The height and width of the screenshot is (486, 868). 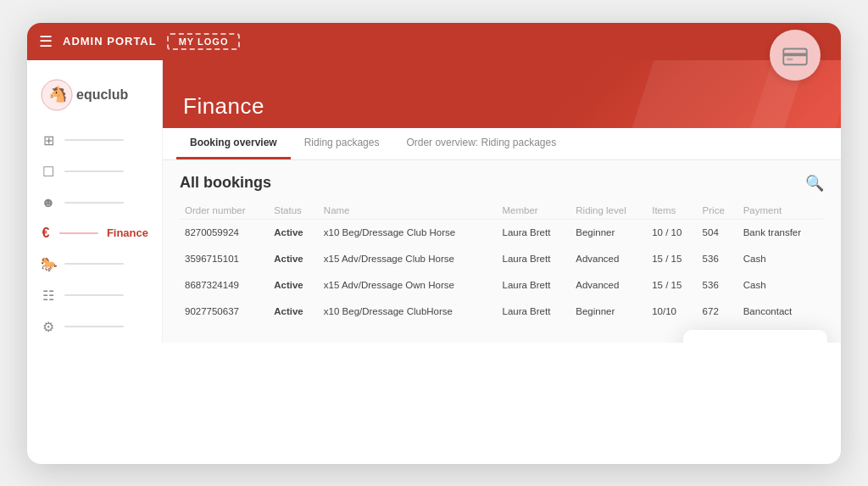 What do you see at coordinates (48, 141) in the screenshot?
I see `dashboard-icon: ⊞` at bounding box center [48, 141].